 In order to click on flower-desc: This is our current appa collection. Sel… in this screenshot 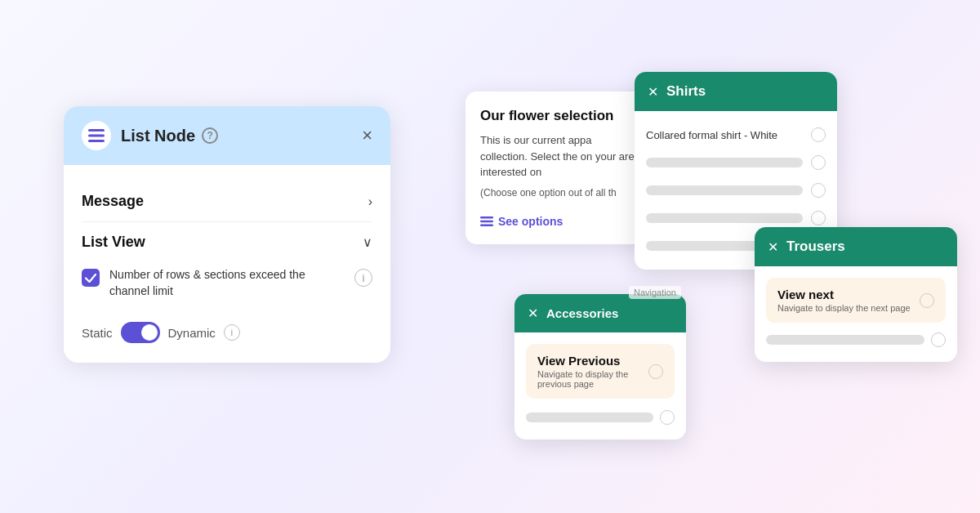, I will do `click(559, 157)`.